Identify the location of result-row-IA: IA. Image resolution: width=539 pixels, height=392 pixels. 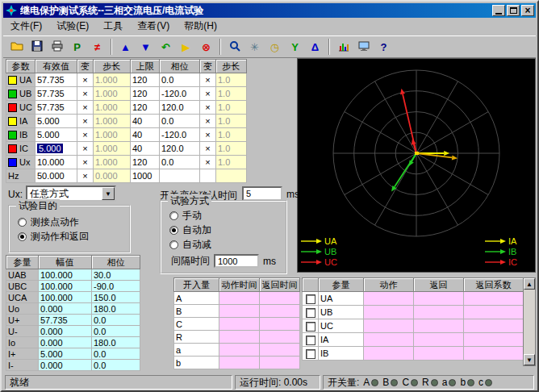
(413, 340).